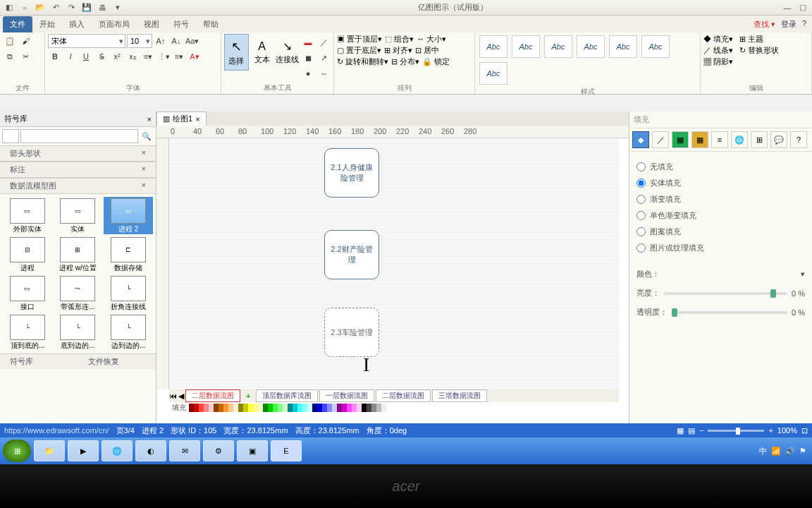 Image resolution: width=812 pixels, height=508 pixels. What do you see at coordinates (736, 430) in the screenshot?
I see `zoom-slider` at bounding box center [736, 430].